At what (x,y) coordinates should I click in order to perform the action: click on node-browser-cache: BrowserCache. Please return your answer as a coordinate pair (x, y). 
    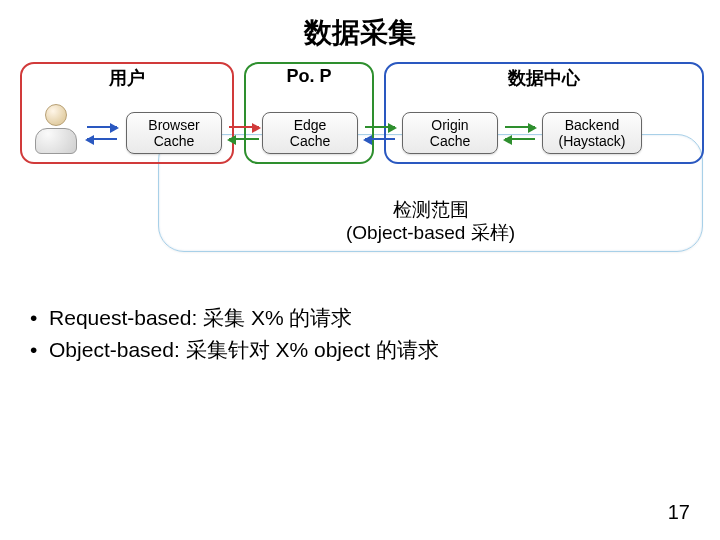
    Looking at the image, I should click on (174, 133).